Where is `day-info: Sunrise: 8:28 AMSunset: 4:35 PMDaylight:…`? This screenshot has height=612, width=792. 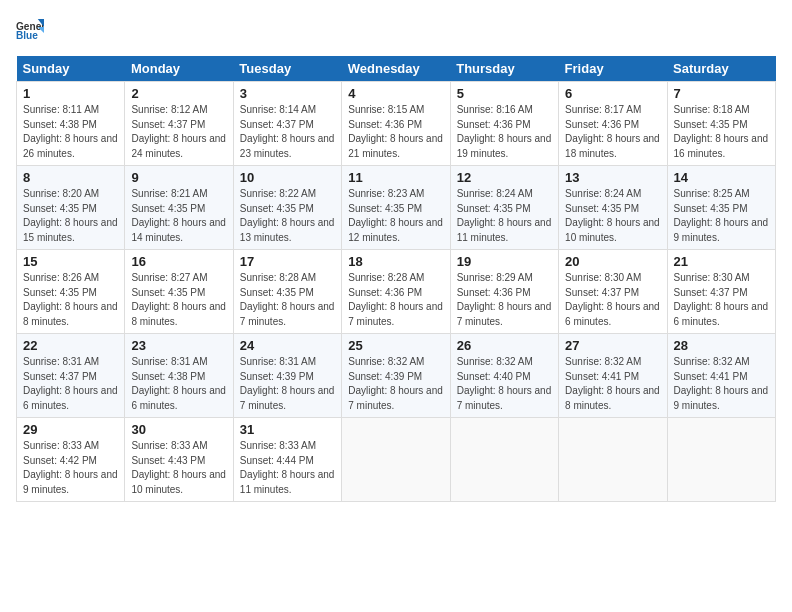 day-info: Sunrise: 8:28 AMSunset: 4:35 PMDaylight:… is located at coordinates (288, 300).